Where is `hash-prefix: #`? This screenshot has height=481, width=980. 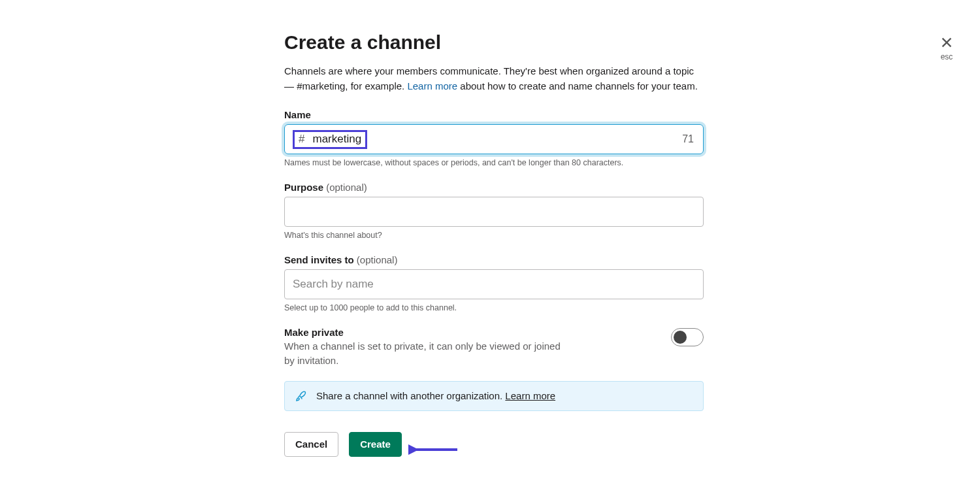
hash-prefix: # is located at coordinates (302, 139).